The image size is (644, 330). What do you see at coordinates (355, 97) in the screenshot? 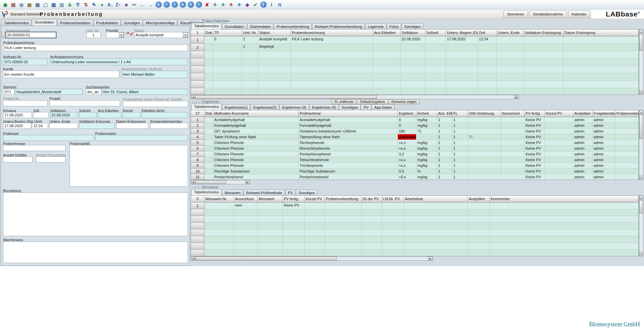
I see `proben-horizontal-scrollbar: ◀ ▶` at bounding box center [355, 97].